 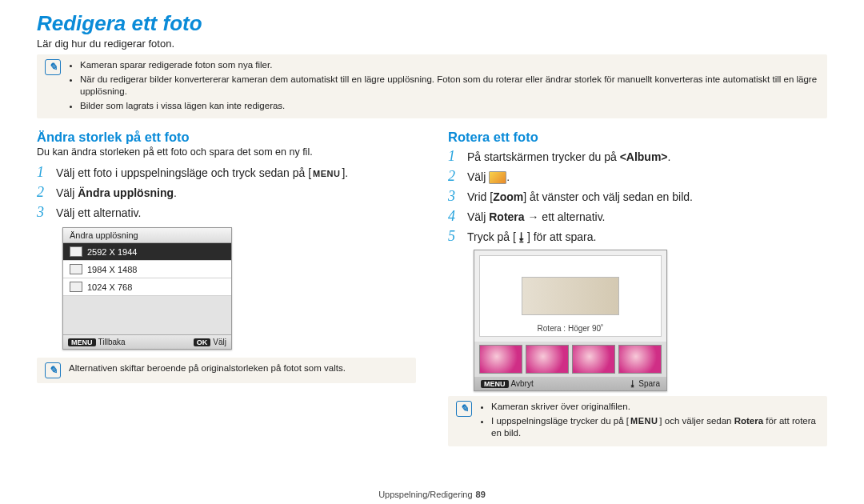 What do you see at coordinates (571, 328) in the screenshot?
I see `rotation-label: Rotera : Höger 90˚` at bounding box center [571, 328].